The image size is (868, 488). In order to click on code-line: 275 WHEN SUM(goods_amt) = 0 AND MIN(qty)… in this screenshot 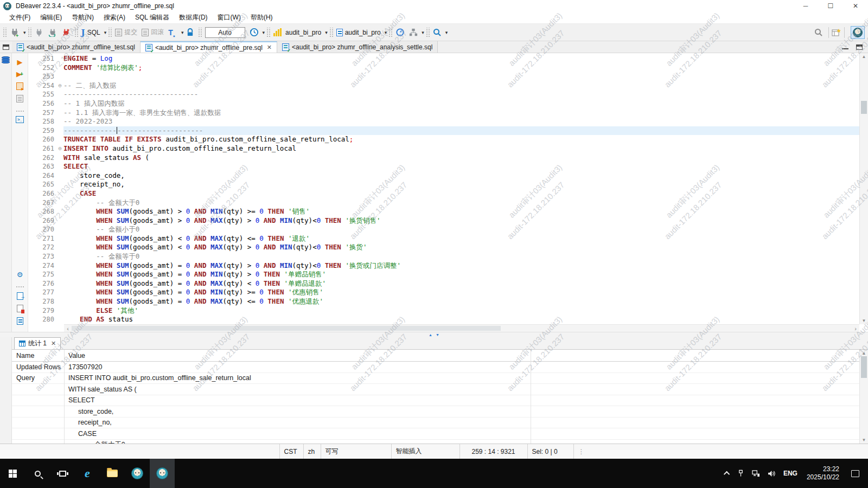, I will do `click(444, 274)`.